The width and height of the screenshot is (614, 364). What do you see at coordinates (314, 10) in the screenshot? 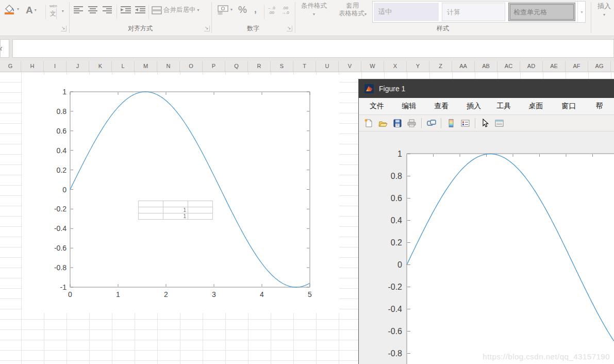
I see `conditional-formatting-button: 条件格式 ▾` at bounding box center [314, 10].